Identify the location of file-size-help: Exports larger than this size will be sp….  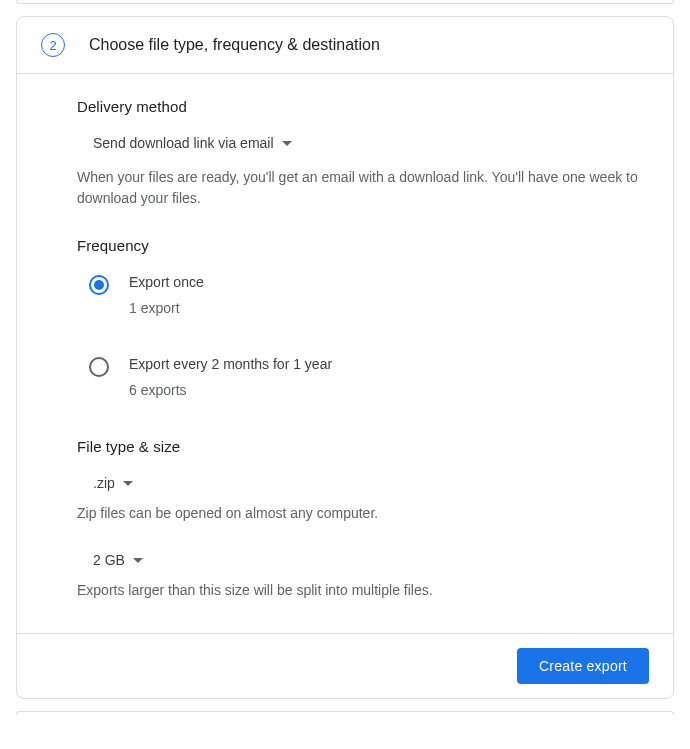
(363, 590).